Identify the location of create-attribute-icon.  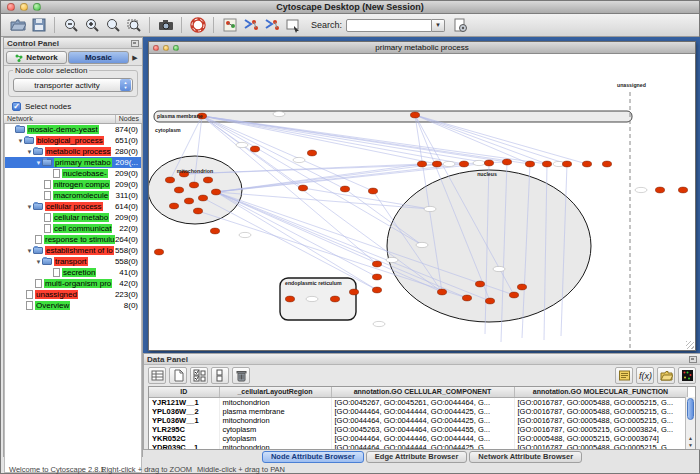
(178, 376).